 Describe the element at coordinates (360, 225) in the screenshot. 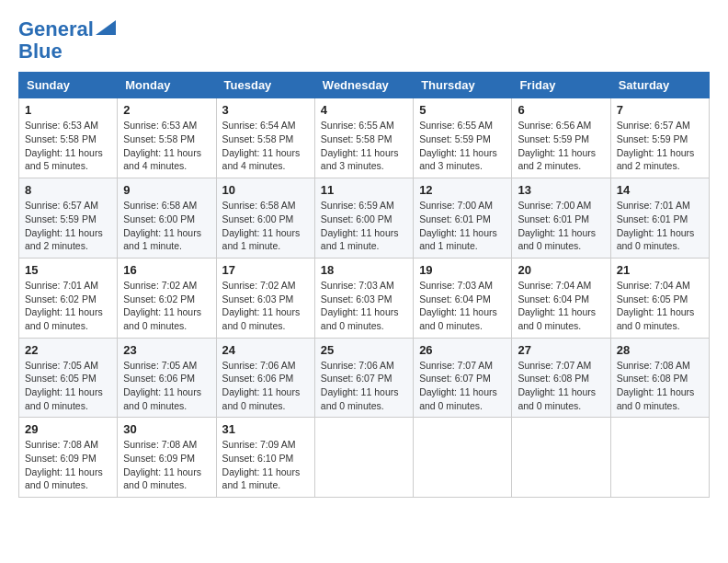

I see `day-detail: Sunrise: 6:59 AMSunset: 6:00 PMDaylight:…` at that location.